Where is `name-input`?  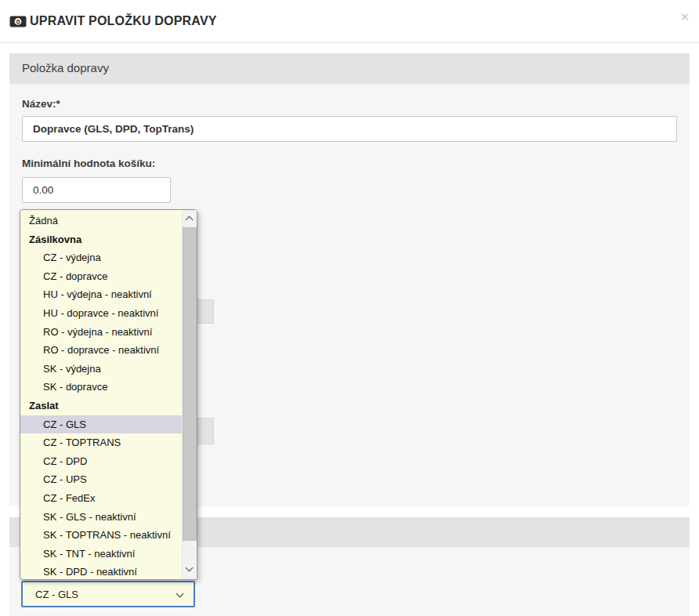
name-input is located at coordinates (350, 129).